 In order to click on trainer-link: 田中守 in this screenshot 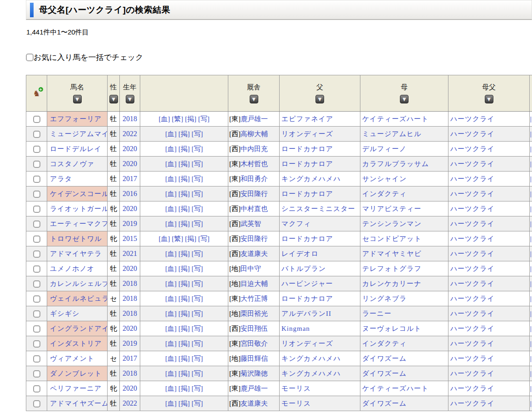, I will do `click(251, 269)`.